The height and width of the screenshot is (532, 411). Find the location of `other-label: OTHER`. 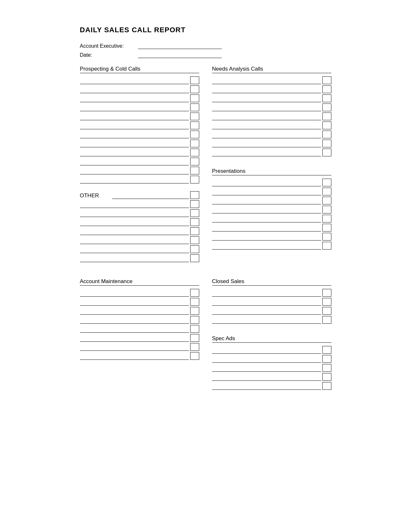

other-label: OTHER is located at coordinates (96, 196).